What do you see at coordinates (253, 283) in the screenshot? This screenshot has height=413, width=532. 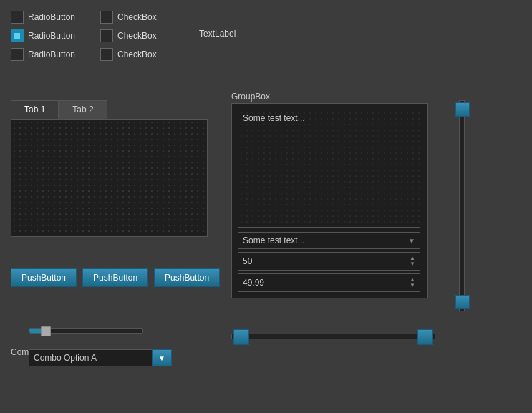 I see `double-spin-value: 49.99` at bounding box center [253, 283].